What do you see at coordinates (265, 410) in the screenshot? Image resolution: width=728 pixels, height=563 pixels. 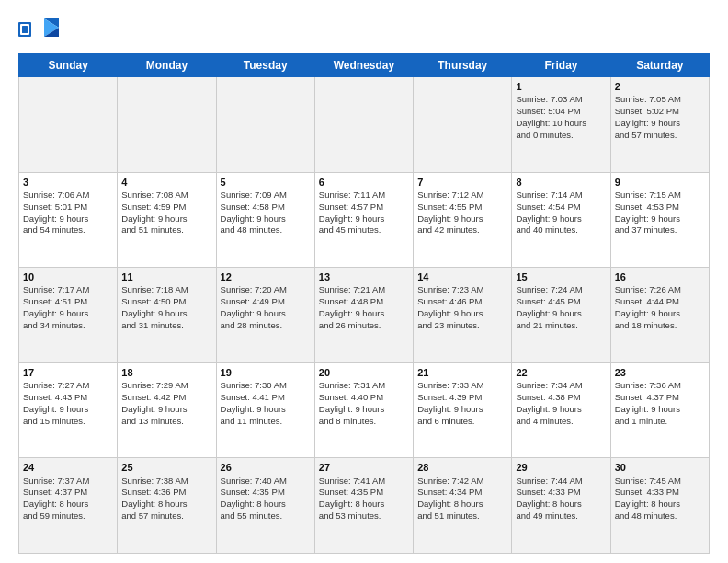 I see `day-cell: 19Sunrise: 7:30 AM Sunset: 4:41 PM Dayli…` at bounding box center [265, 410].